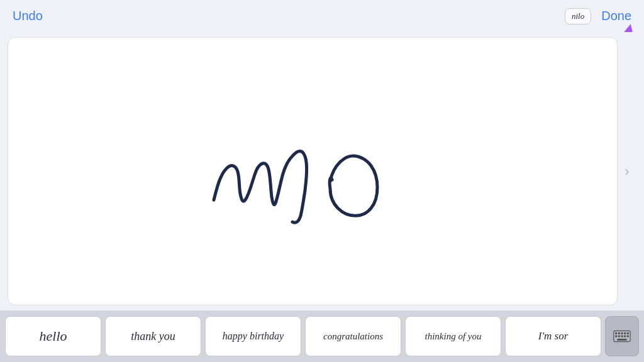 This screenshot has height=362, width=644. Describe the element at coordinates (578, 16) in the screenshot. I see `handwriting-preview-button: nilo` at that location.